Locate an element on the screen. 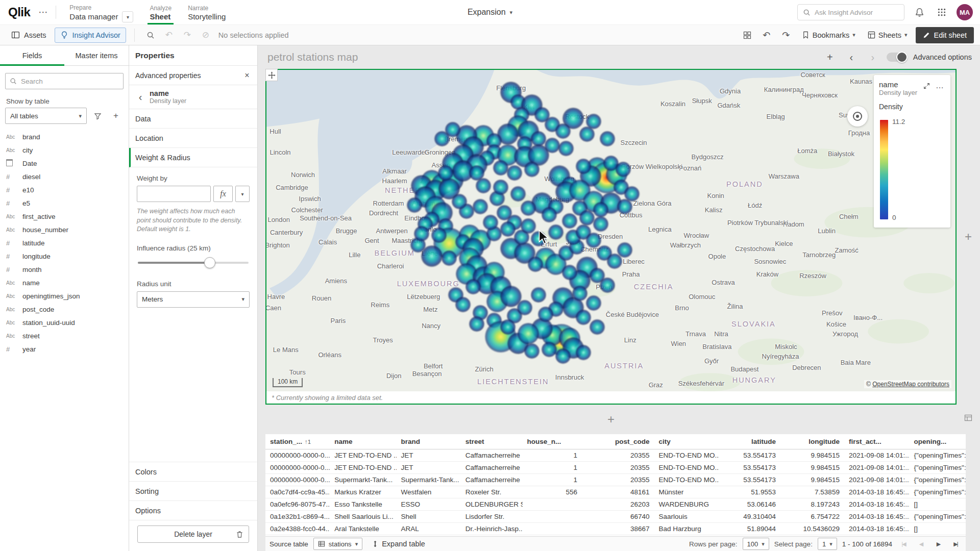  column-header: opening... is located at coordinates (938, 442).